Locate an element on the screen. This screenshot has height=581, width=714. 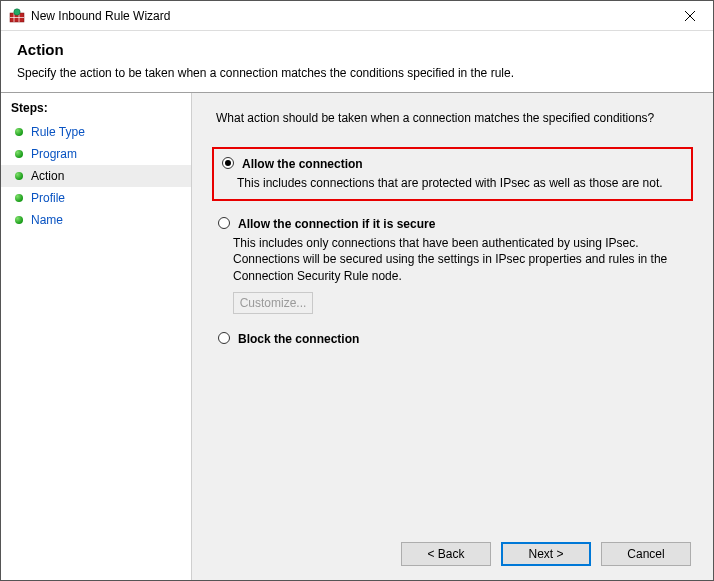
radio-allow-secure is located at coordinates (224, 223).